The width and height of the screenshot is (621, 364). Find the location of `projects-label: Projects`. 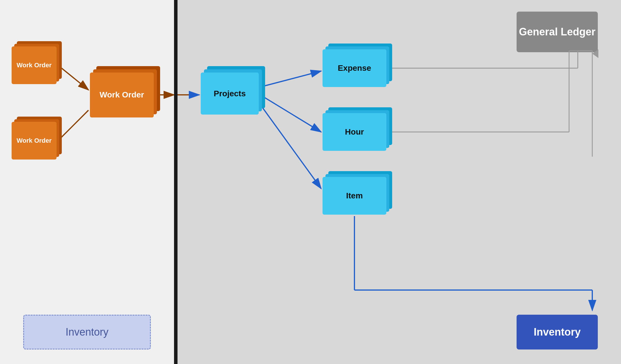

projects-label: Projects is located at coordinates (230, 94).